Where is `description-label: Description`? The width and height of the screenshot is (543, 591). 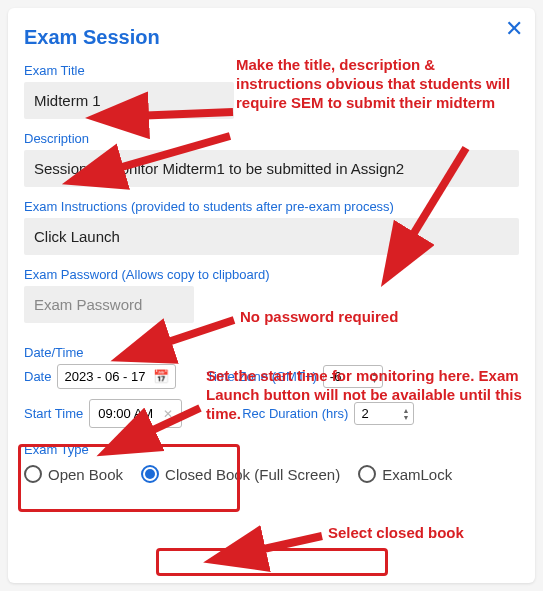 description-label: Description is located at coordinates (272, 138).